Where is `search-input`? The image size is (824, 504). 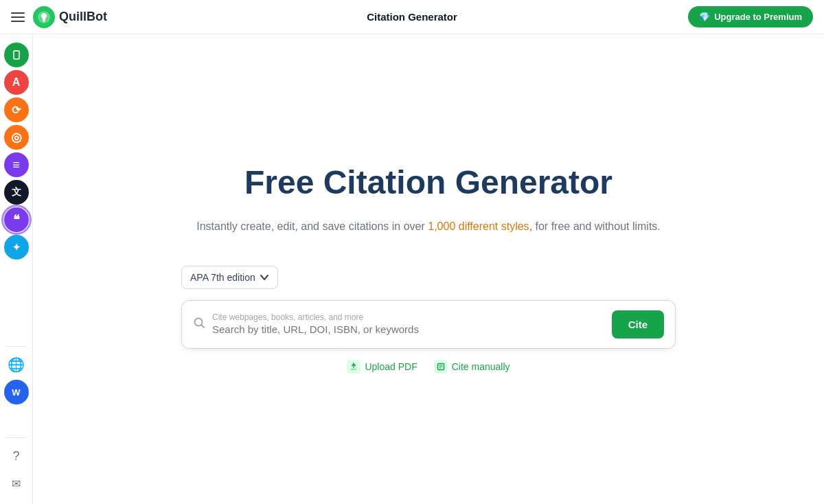
search-input is located at coordinates (409, 330).